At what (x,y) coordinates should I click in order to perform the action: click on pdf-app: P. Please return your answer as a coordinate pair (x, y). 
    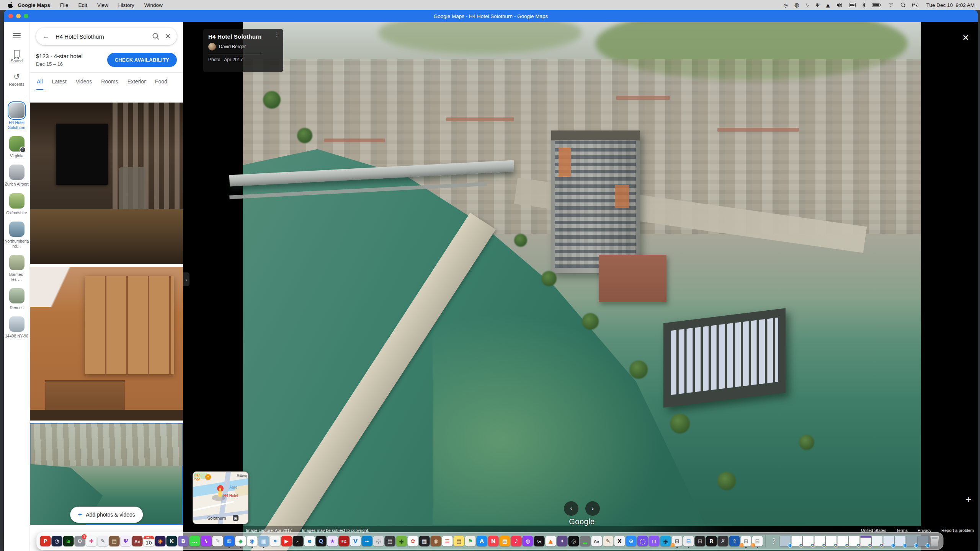
    Looking at the image, I should click on (46, 541).